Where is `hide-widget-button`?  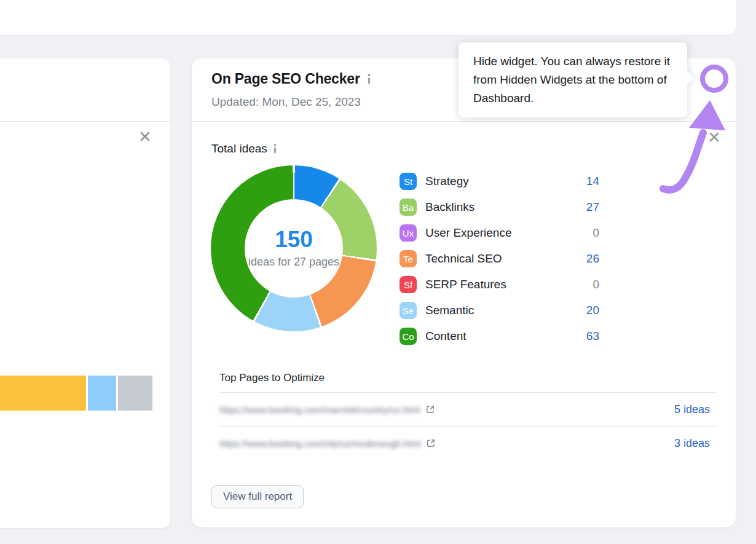 hide-widget-button is located at coordinates (714, 137).